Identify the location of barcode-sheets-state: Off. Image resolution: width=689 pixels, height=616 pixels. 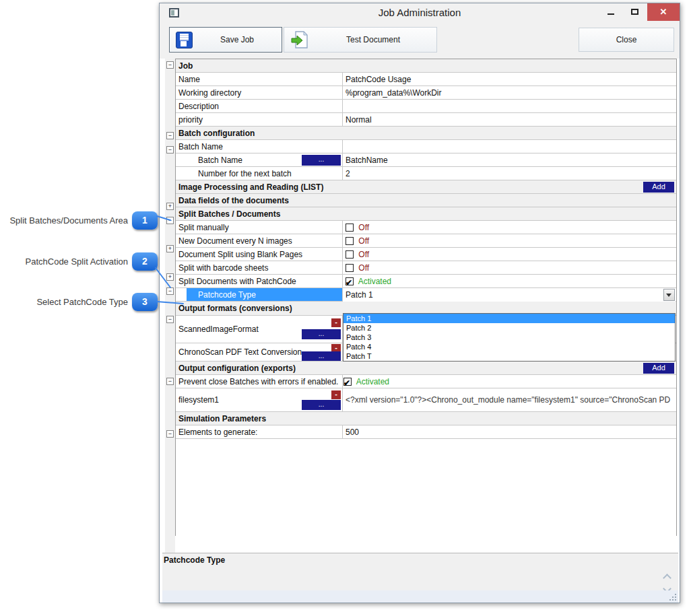
(364, 268).